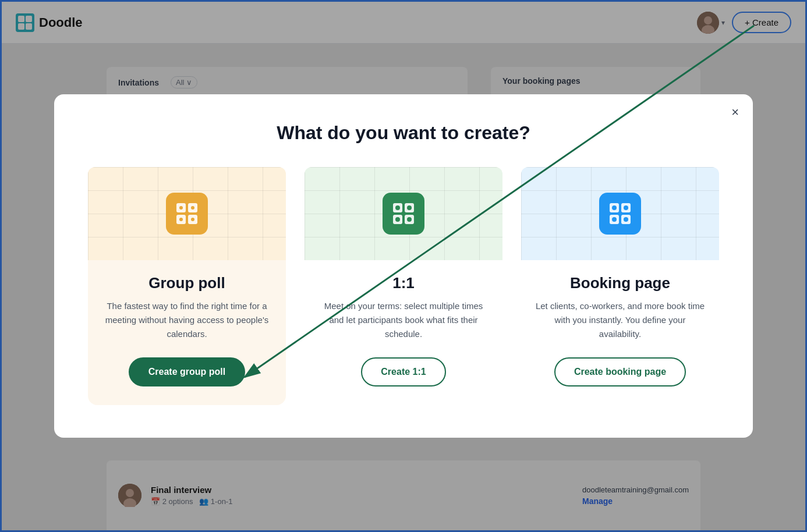  Describe the element at coordinates (187, 286) in the screenshot. I see `group-poll-card: Group poll The fastest way to find the r…` at that location.